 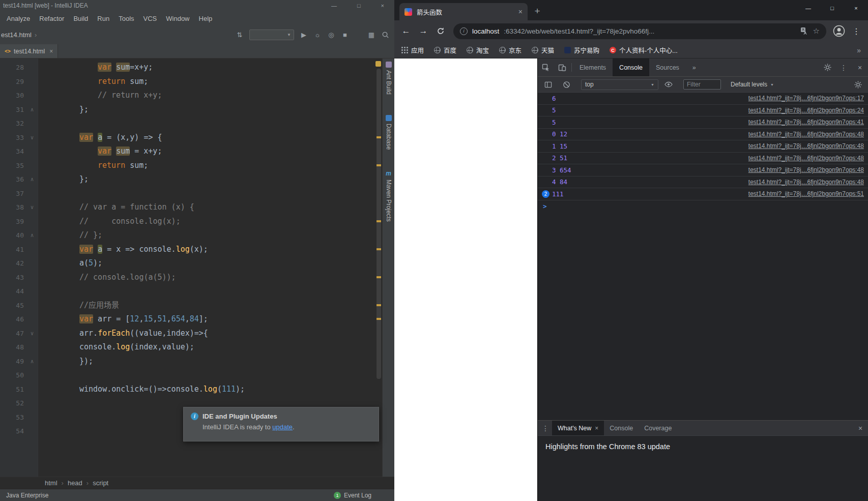 What do you see at coordinates (123, 319) in the screenshot?
I see `code-text: var arr = [12,15,51,654,84];` at bounding box center [123, 319].